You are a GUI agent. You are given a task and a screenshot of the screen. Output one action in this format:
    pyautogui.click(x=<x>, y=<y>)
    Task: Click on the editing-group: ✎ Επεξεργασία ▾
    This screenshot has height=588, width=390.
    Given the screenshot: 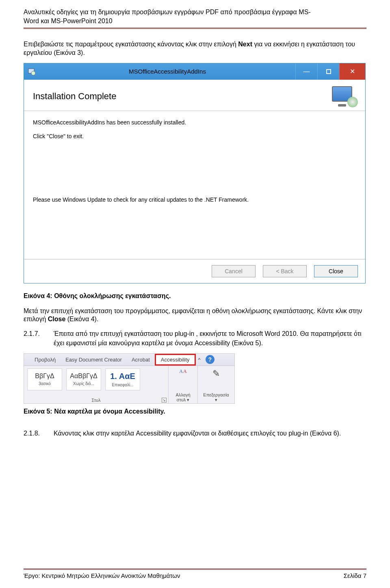 What is the action you would take?
    pyautogui.click(x=216, y=385)
    